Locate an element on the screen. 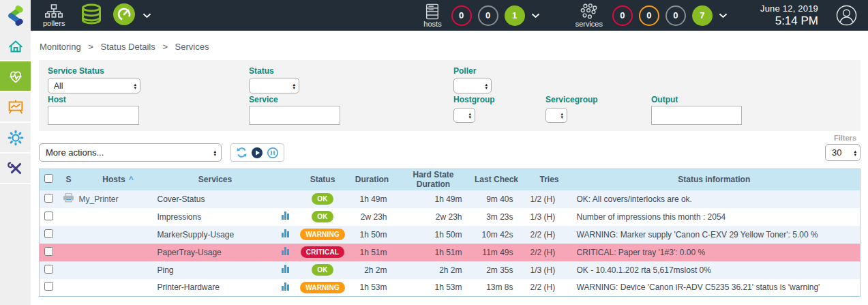 This screenshot has height=305, width=868. column-header-hosts: Hosts^ is located at coordinates (119, 180).